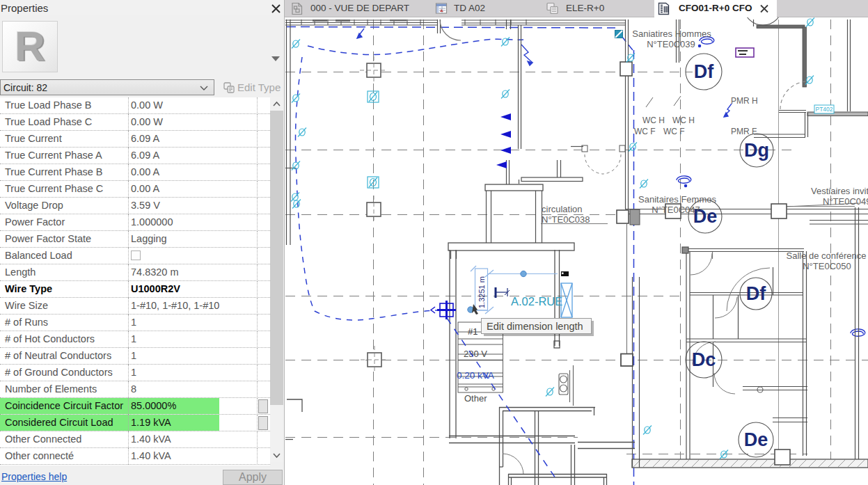  Describe the element at coordinates (672, 33) in the screenshot. I see `svg-text: Saniatires Hommes` at that location.